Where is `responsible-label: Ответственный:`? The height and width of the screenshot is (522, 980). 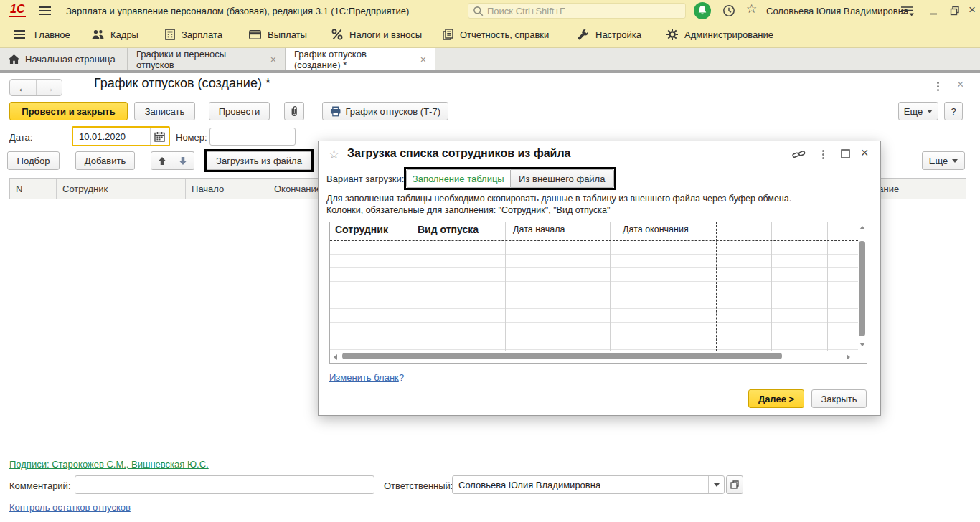 responsible-label: Ответственный: is located at coordinates (418, 486).